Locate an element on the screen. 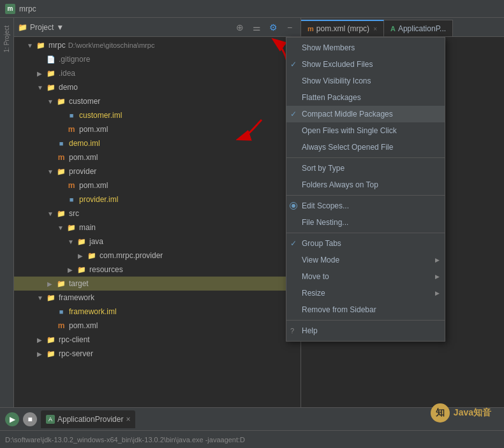  tree-item-resources: ▶ 📁 resources is located at coordinates (157, 270).